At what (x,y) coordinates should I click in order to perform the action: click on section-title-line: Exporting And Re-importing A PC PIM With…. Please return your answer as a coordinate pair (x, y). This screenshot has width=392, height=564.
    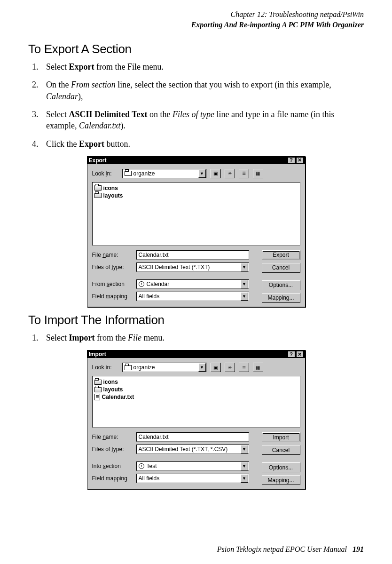
    Looking at the image, I should click on (196, 25).